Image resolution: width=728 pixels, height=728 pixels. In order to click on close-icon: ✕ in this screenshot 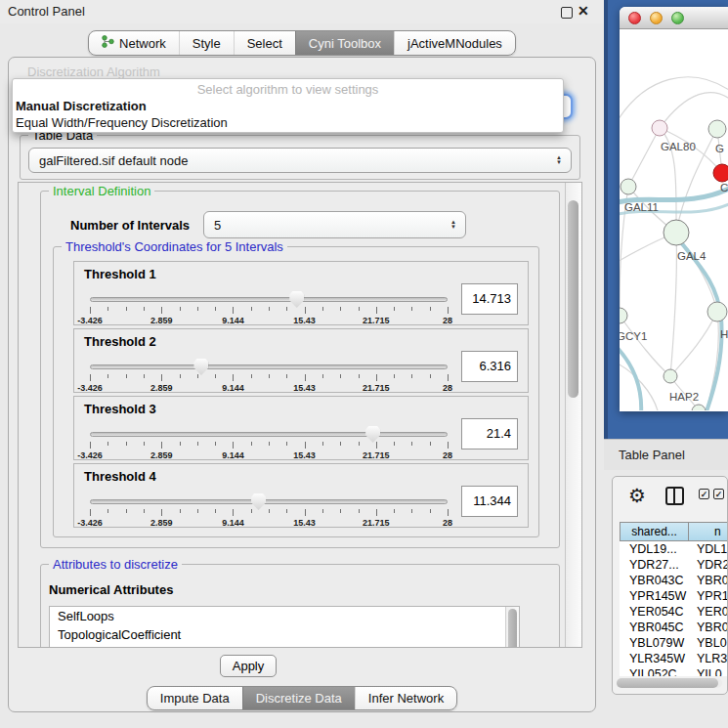, I will do `click(583, 11)`.